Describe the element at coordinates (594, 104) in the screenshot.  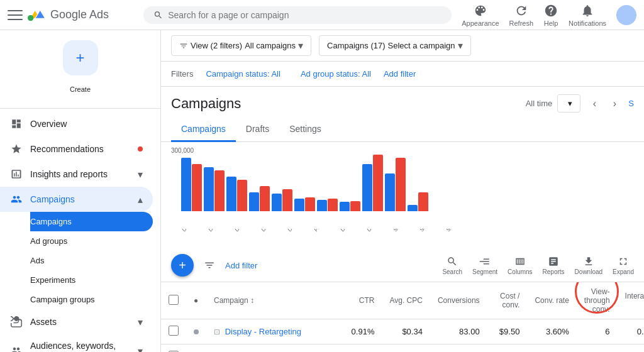
I see `date-prev-button: ‹` at that location.